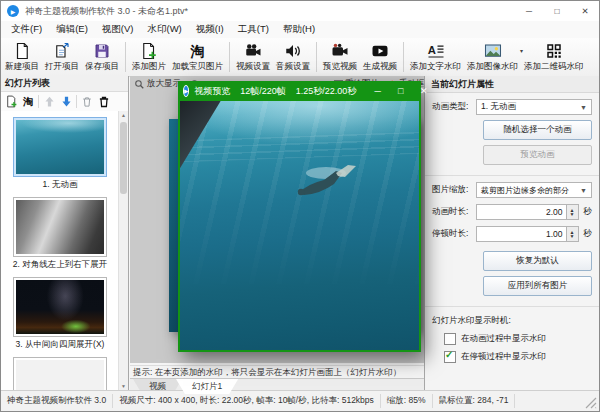 This screenshot has width=600, height=412. Describe the element at coordinates (247, 401) in the screenshot. I see `status-video-info: 视频尺寸: 400 x 400, 时长: 22.00秒, 帧率: 10帧/秒, …` at that location.